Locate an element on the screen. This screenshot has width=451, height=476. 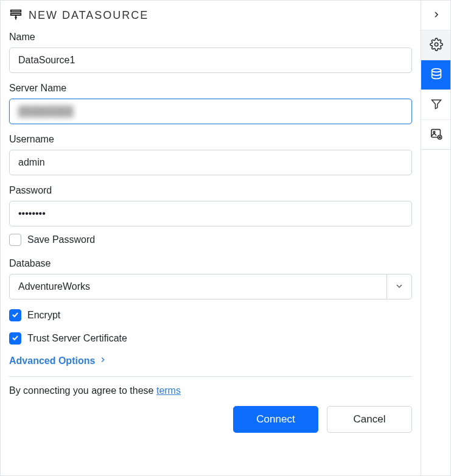
server-name-label: Server Name is located at coordinates (211, 88).